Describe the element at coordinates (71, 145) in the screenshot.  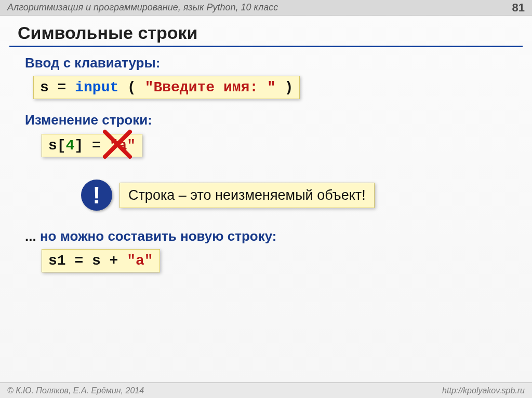
I see `code-index: 4` at that location.